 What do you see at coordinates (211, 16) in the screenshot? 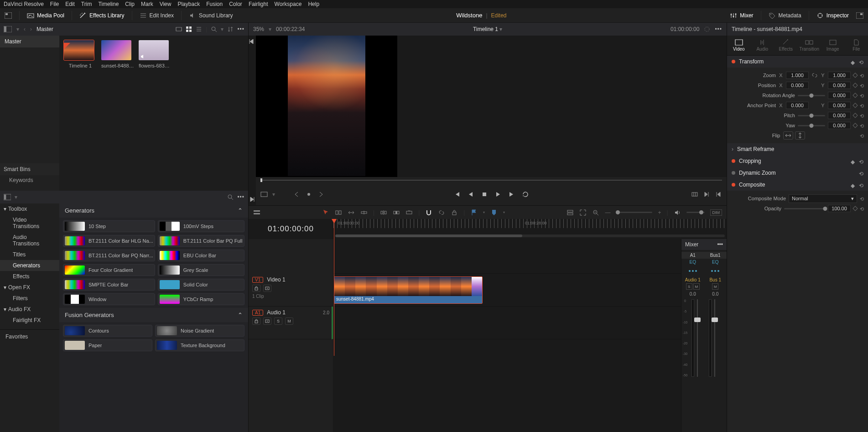
I see `sound-library-button: Sound Library` at bounding box center [211, 16].